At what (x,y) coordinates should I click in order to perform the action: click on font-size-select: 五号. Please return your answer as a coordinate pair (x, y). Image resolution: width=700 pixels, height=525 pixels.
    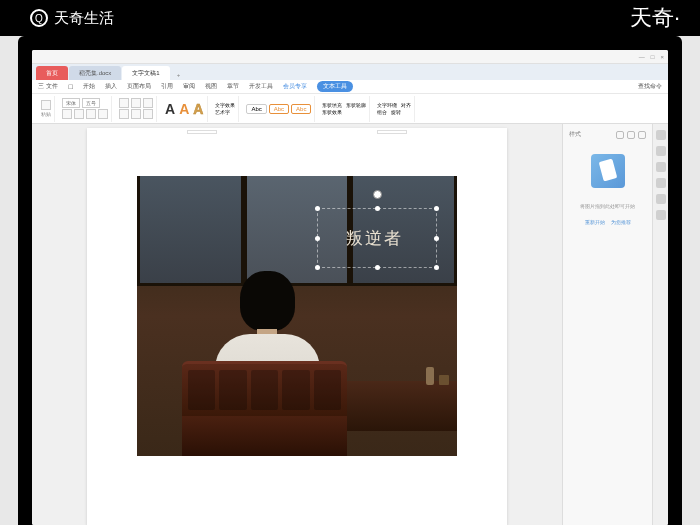
    Looking at the image, I should click on (91, 103).